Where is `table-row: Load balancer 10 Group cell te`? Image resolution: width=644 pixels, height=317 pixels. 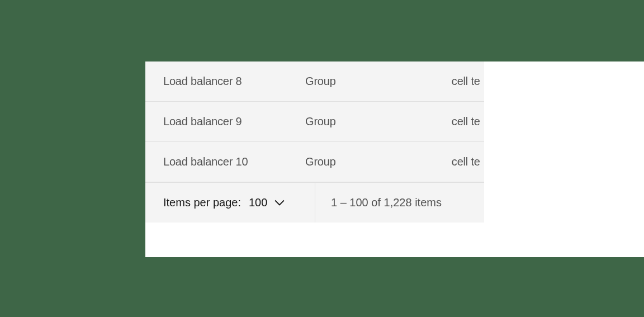
table-row: Load balancer 10 Group cell te is located at coordinates (315, 162).